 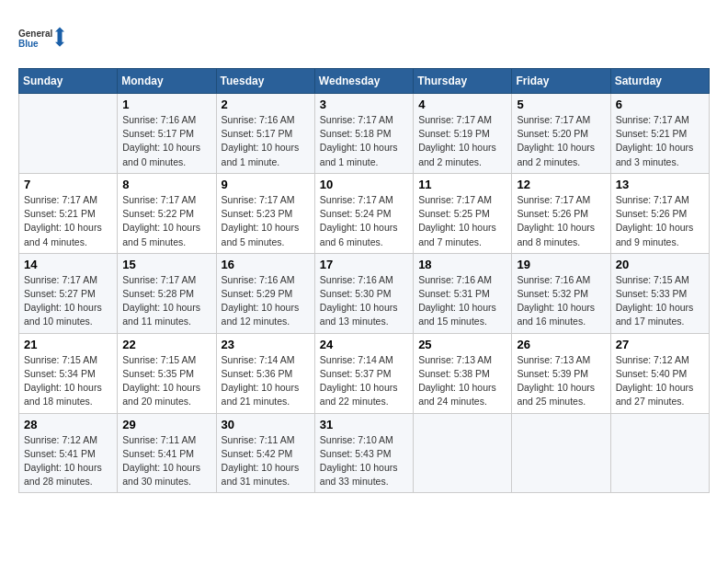 What do you see at coordinates (68, 453) in the screenshot?
I see `calendar-cell: 28Sunrise: 7:12 AMSunset: 5:41 PMDayligh…` at bounding box center [68, 453].